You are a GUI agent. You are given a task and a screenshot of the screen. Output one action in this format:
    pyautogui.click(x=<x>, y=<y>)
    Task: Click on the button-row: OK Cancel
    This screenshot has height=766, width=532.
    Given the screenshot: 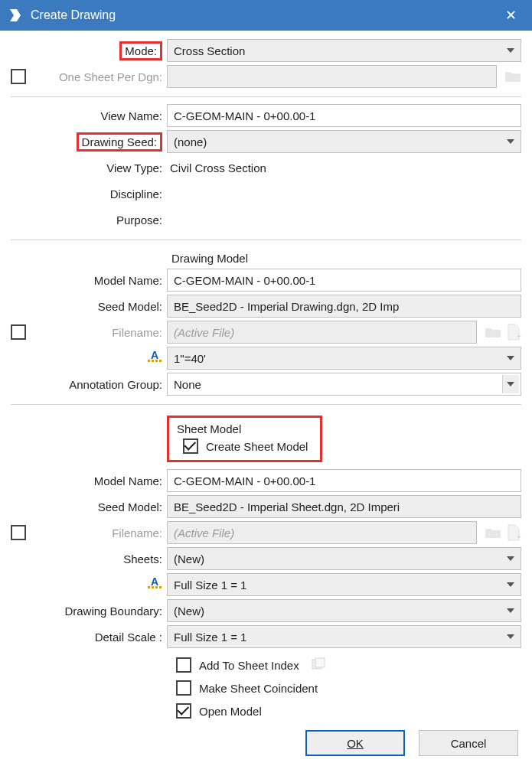 What is the action you would take?
    pyautogui.click(x=266, y=743)
    